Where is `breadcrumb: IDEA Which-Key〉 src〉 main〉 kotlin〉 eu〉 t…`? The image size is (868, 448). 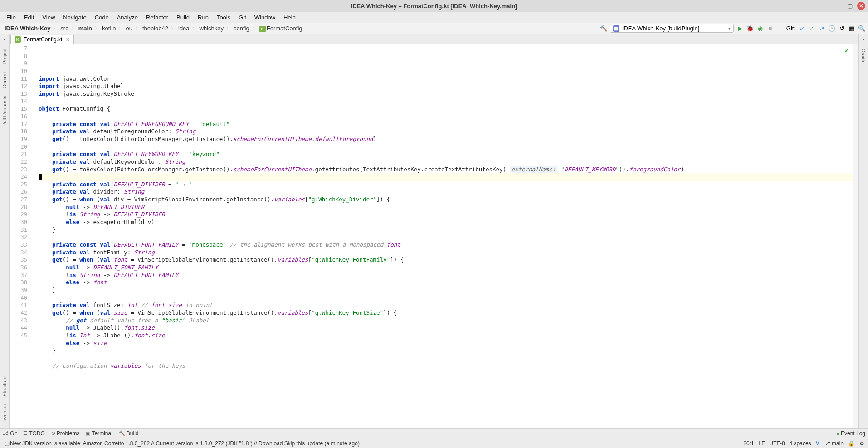
breadcrumb: IDEA Which-Key〉 src〉 main〉 kotlin〉 eu〉 t… is located at coordinates (301, 29).